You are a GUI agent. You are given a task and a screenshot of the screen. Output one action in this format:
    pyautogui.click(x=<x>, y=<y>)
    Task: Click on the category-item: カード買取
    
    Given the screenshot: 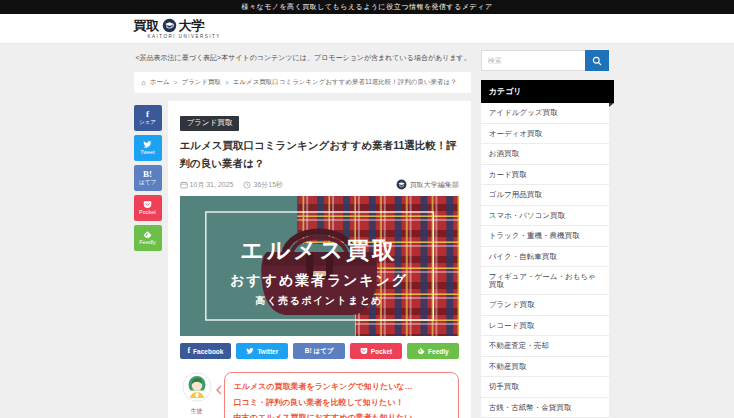 What is the action you would take?
    pyautogui.click(x=545, y=176)
    